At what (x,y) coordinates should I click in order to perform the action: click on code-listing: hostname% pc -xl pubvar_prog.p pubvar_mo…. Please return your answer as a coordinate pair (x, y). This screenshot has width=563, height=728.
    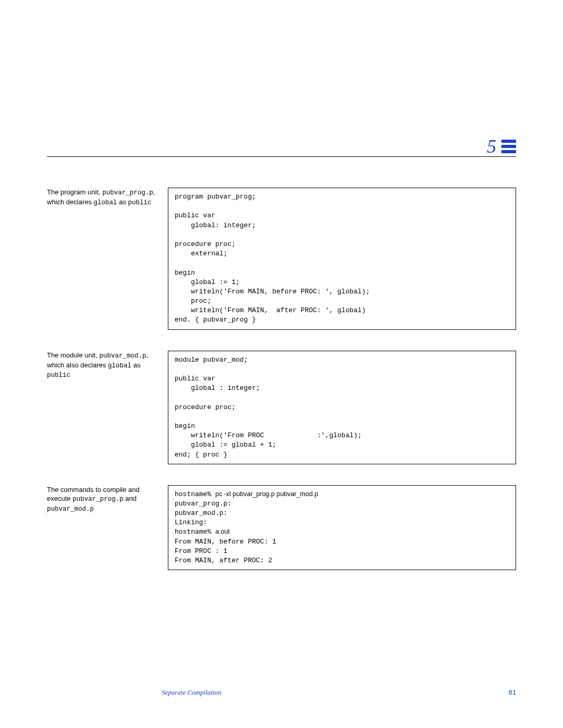
    Looking at the image, I should click on (342, 528).